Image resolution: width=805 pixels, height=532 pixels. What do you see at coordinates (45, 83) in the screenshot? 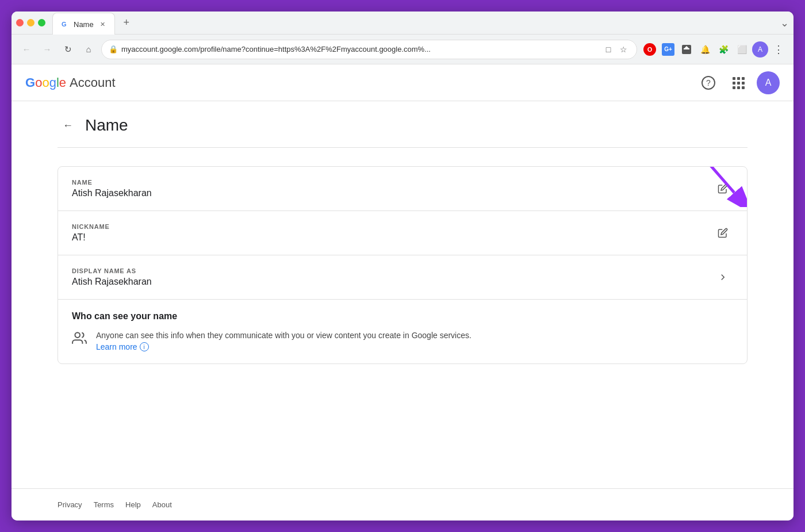
I see `logo-o2: o` at bounding box center [45, 83].